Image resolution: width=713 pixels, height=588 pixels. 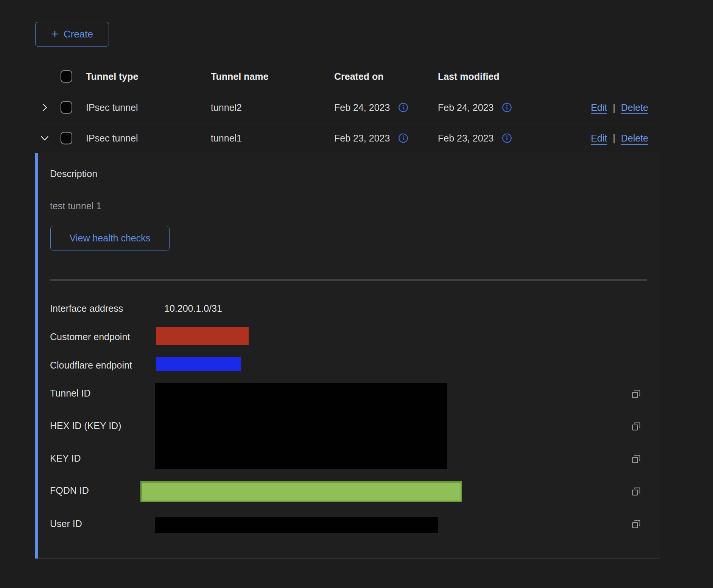 What do you see at coordinates (73, 174) in the screenshot?
I see `description-label: Description` at bounding box center [73, 174].